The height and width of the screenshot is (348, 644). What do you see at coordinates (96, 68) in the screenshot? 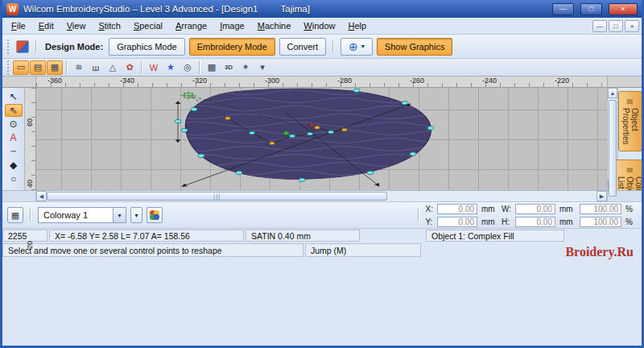
I see `e-stitch-icon: ш` at bounding box center [96, 68].